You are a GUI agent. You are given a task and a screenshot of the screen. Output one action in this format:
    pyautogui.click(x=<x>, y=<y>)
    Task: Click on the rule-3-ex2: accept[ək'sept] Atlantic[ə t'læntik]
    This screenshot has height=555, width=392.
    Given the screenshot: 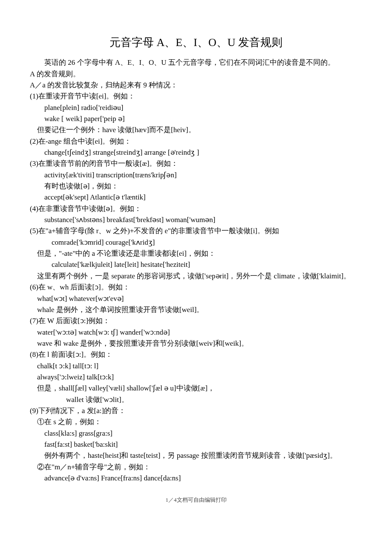 What is the action you would take?
    pyautogui.click(x=196, y=197)
    